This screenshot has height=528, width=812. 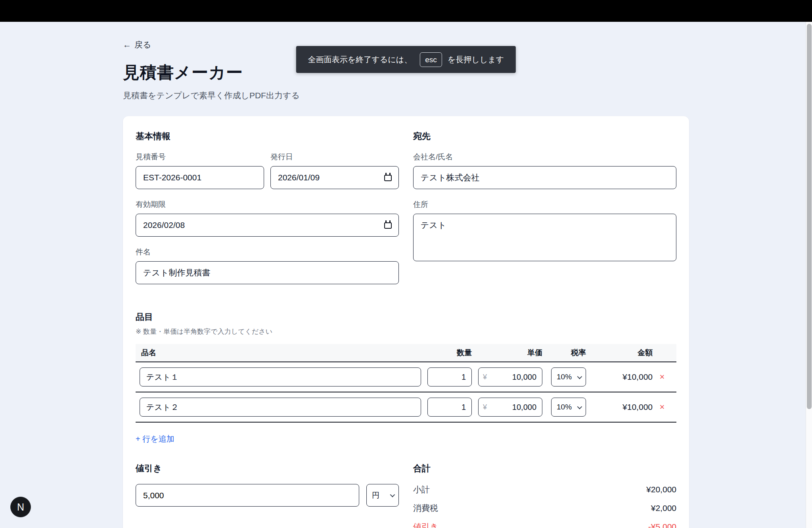 I want to click on discount-unit-value: 円, so click(x=376, y=495).